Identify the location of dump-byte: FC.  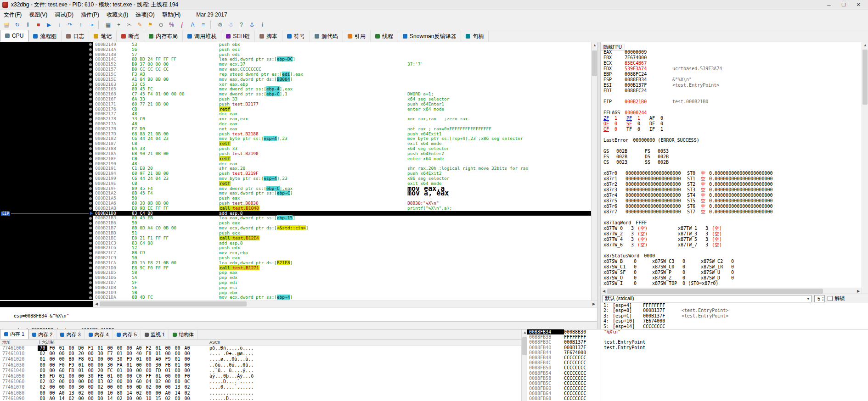
(110, 371).